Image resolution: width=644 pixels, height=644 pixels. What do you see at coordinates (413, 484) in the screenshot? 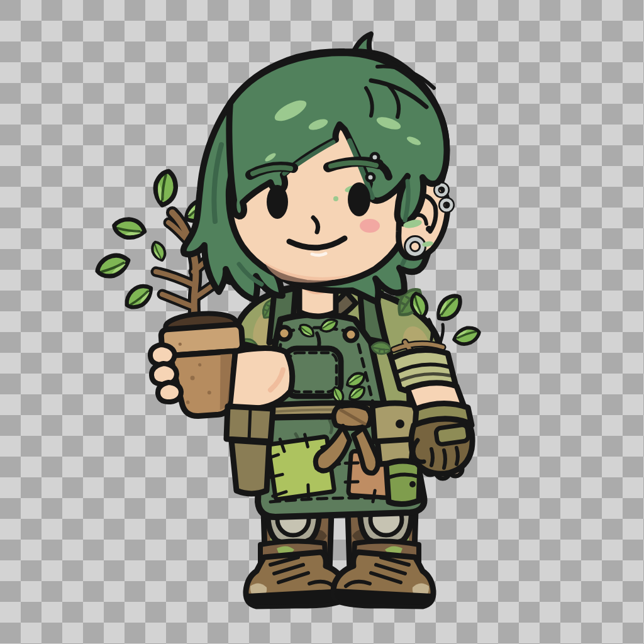
I see `pouch-dot` at bounding box center [413, 484].